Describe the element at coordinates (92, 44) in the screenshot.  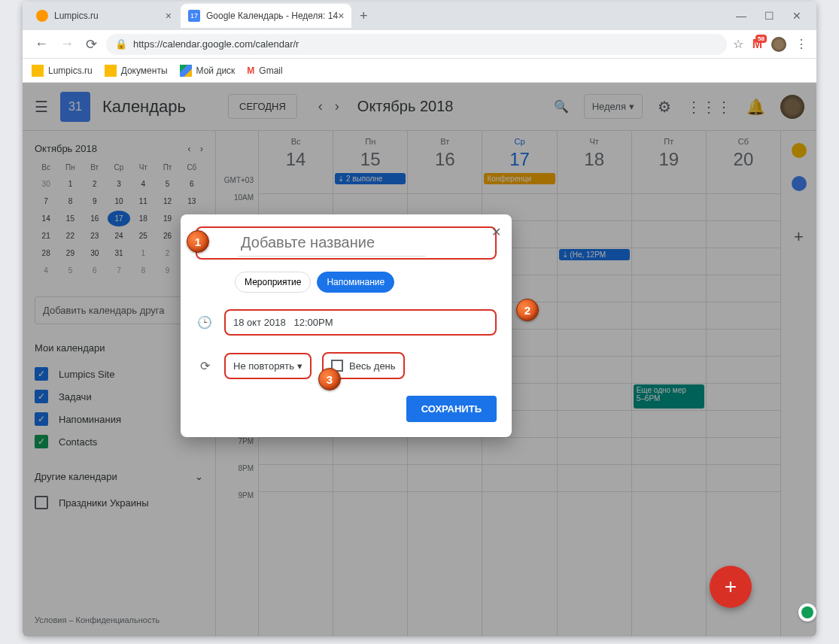
I see `reload-icon: ⟳` at that location.